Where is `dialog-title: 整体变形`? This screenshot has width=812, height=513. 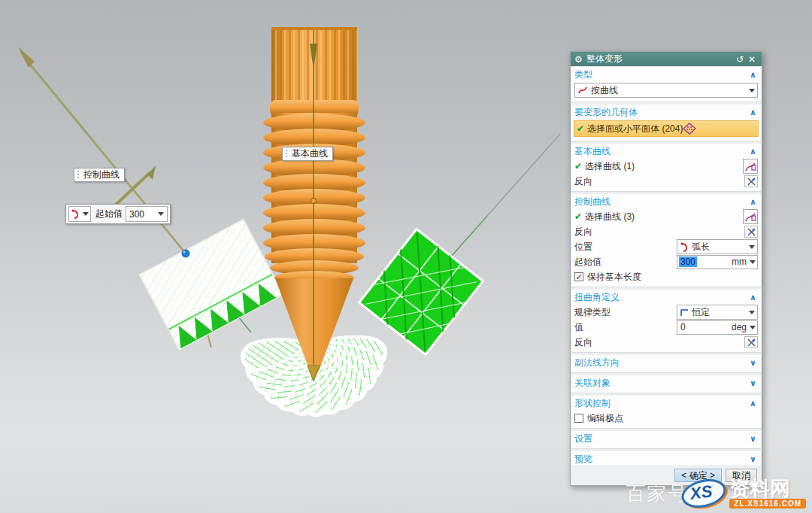
dialog-title: 整体变形 is located at coordinates (660, 59).